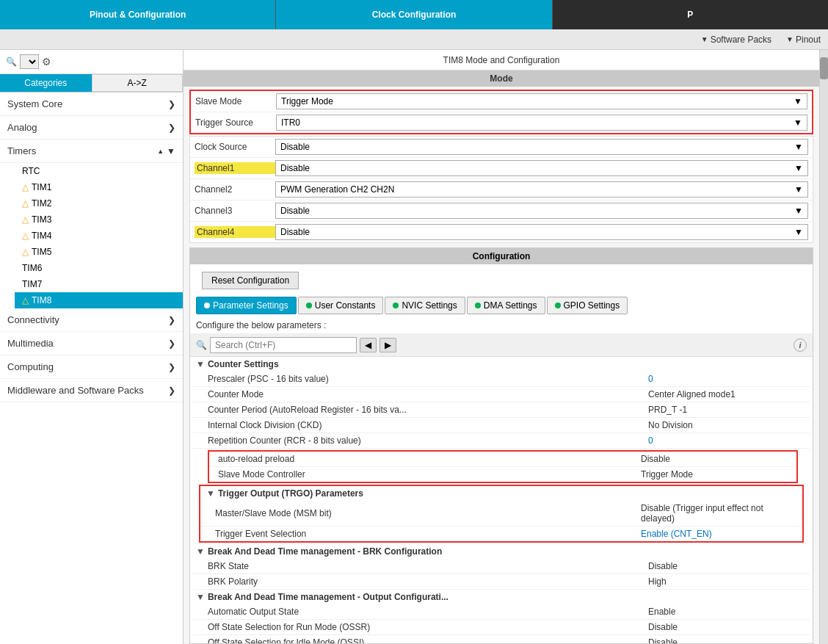 The image size is (828, 644). What do you see at coordinates (542, 211) in the screenshot?
I see `channel3-select: Disable ▼` at bounding box center [542, 211].